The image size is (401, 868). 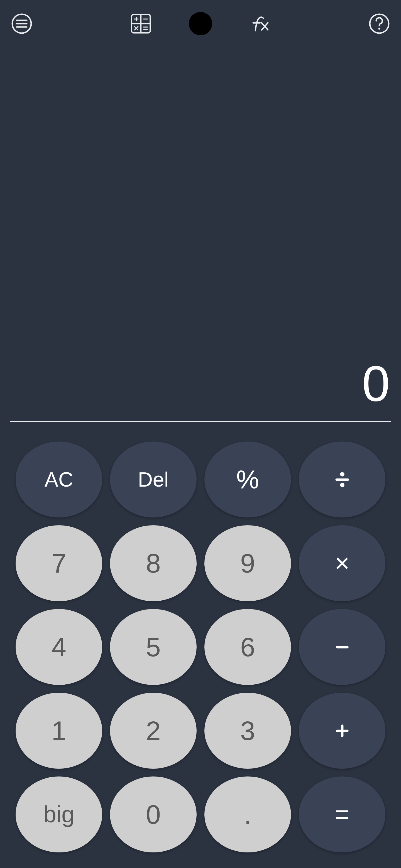 What do you see at coordinates (342, 731) in the screenshot?
I see `plus-button` at bounding box center [342, 731].